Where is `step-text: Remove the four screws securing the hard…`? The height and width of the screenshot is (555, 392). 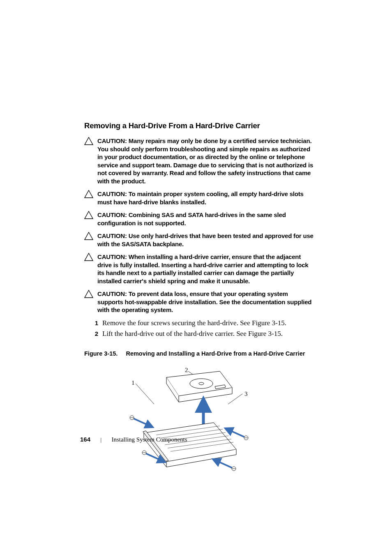
step-text: Remove the four screws securing the hard… is located at coordinates (194, 323).